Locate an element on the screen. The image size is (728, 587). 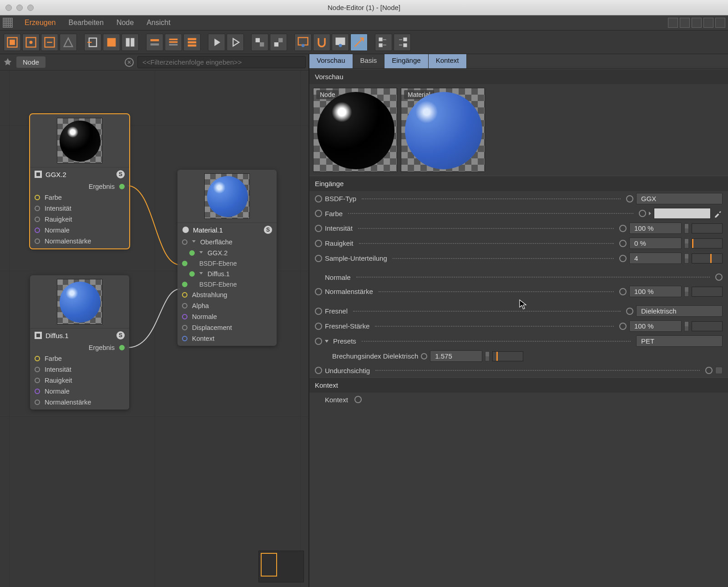
minimap is located at coordinates (281, 567).